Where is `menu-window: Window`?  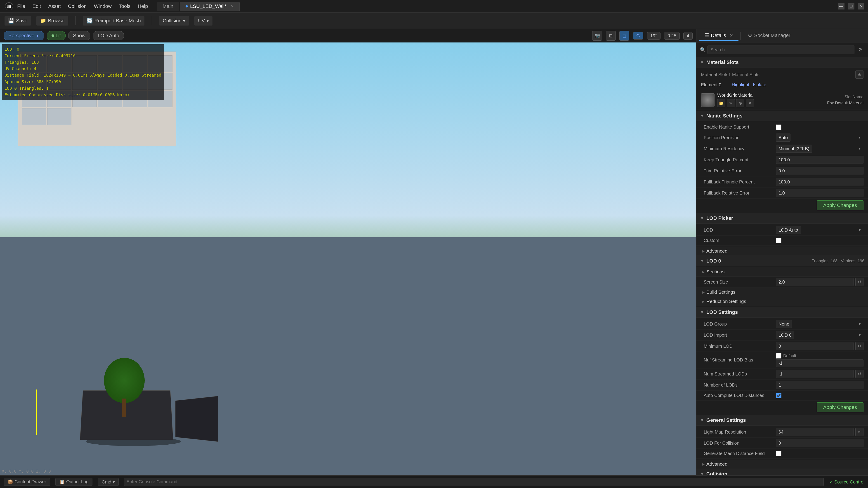 menu-window: Window is located at coordinates (103, 6).